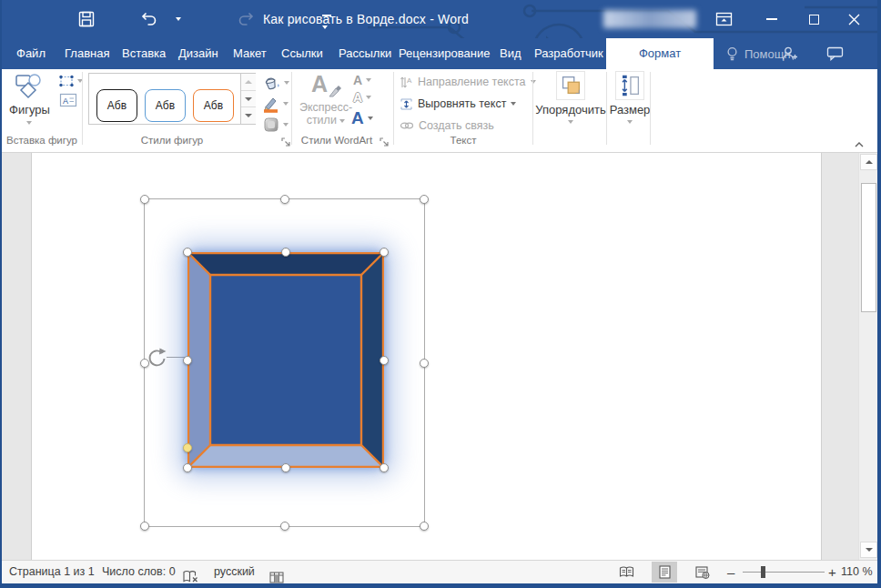 The image size is (881, 588). Describe the element at coordinates (664, 572) in the screenshot. I see `print-layout-icon` at that location.